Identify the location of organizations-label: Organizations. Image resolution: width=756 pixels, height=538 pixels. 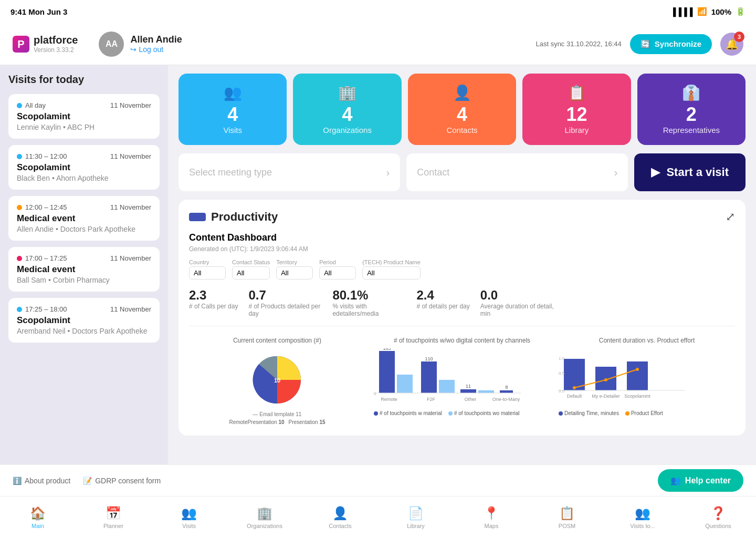
(348, 130).